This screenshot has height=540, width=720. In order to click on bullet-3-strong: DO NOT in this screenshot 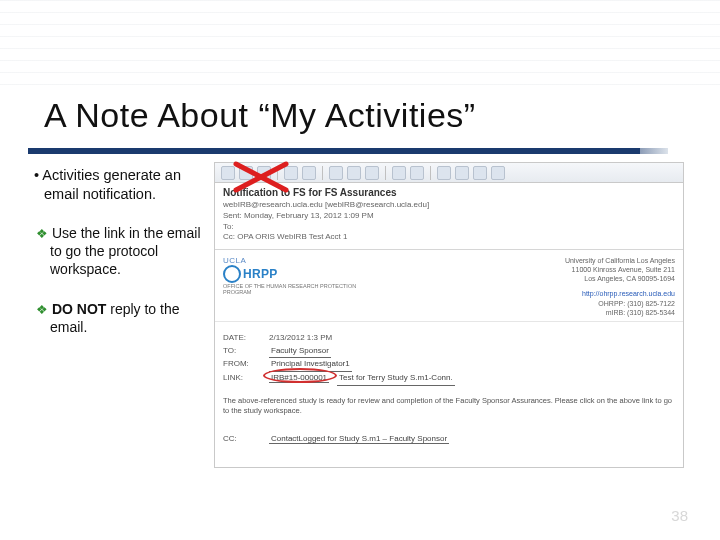, I will do `click(79, 309)`.